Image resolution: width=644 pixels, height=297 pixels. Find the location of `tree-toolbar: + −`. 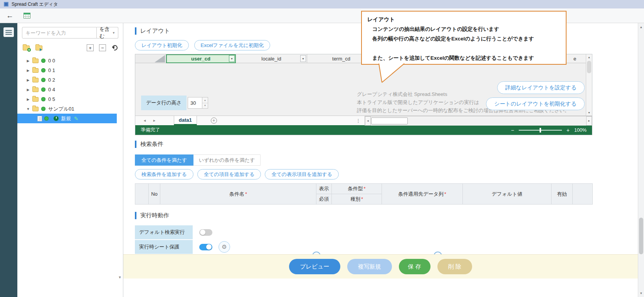

tree-toolbar: + − is located at coordinates (70, 48).